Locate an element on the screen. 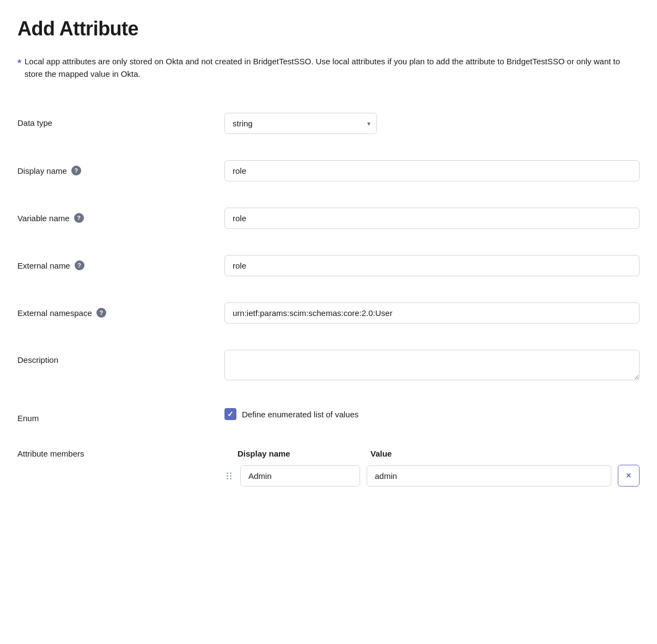  external-namespace-input is located at coordinates (432, 313).